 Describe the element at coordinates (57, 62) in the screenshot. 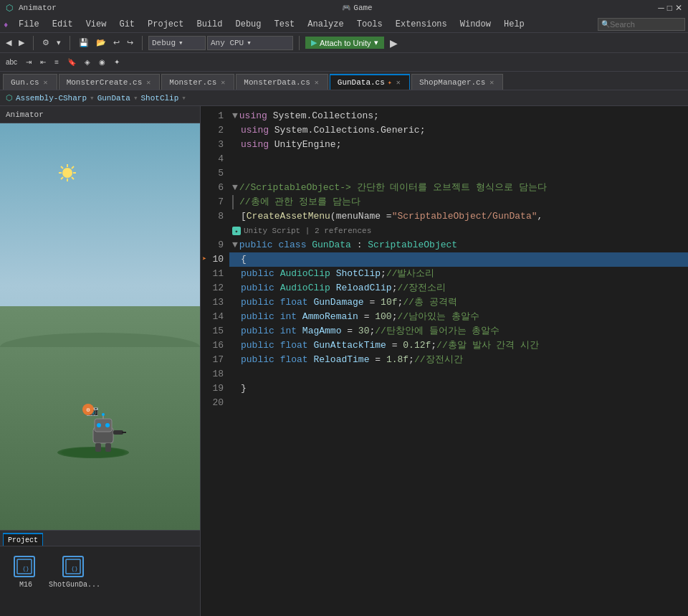

I see `align-btn: ≡` at that location.